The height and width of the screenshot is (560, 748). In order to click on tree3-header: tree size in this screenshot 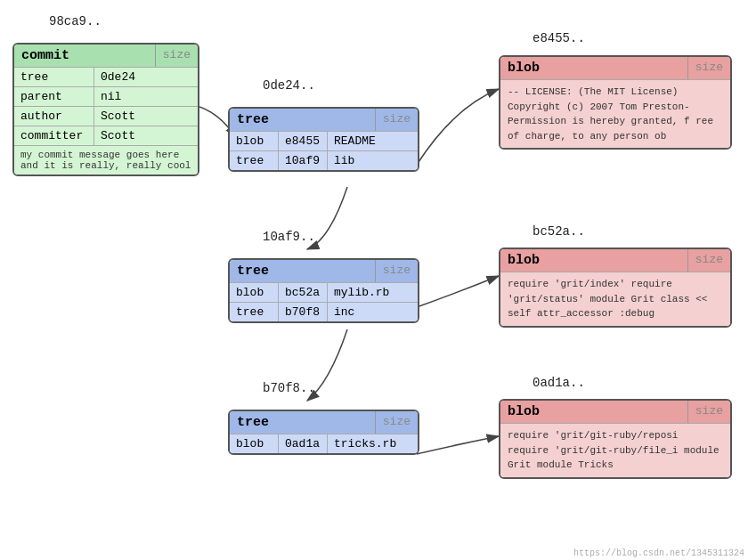, I will do `click(324, 422)`.